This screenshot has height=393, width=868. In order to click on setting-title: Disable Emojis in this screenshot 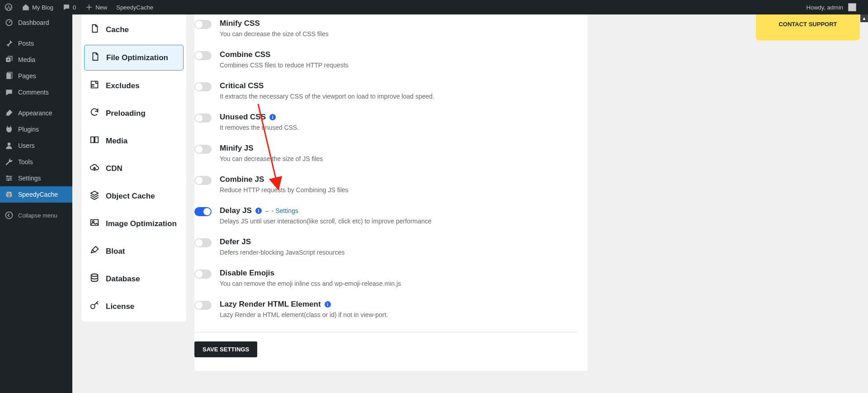, I will do `click(247, 273)`.